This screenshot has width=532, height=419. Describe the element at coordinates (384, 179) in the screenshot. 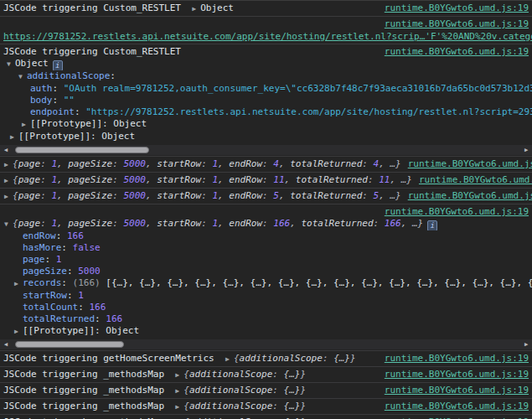

I see `preview-number: 11` at that location.